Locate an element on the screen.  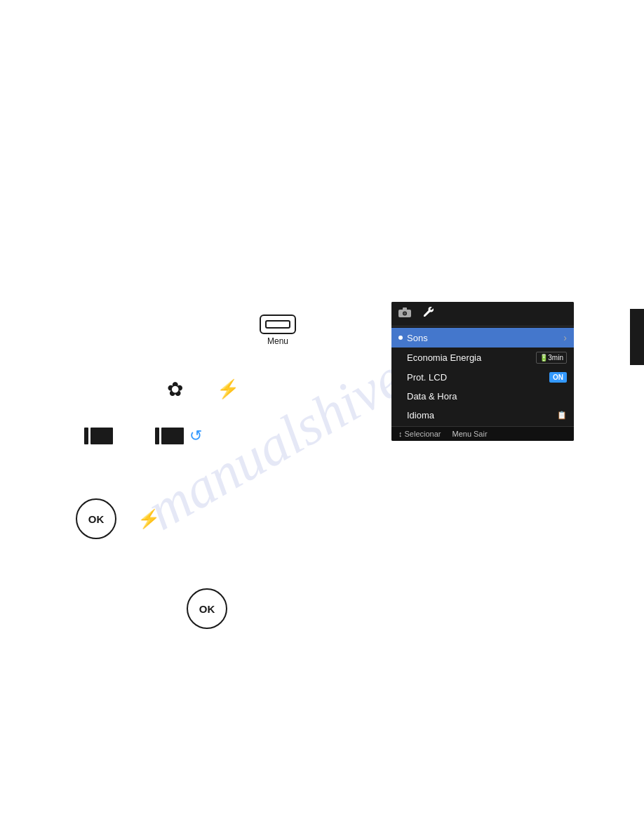
menu-item-idioma-label: Idioma is located at coordinates (421, 416).